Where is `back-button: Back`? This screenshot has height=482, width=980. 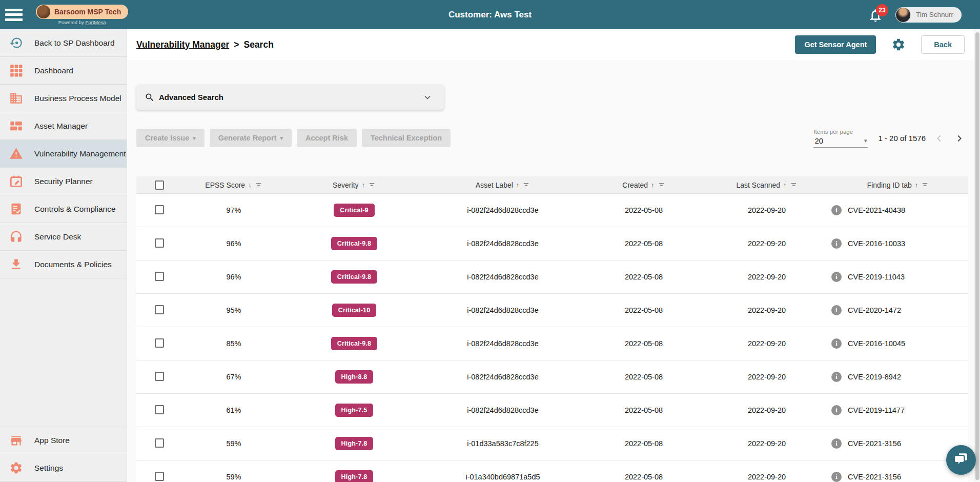
back-button: Back is located at coordinates (943, 45).